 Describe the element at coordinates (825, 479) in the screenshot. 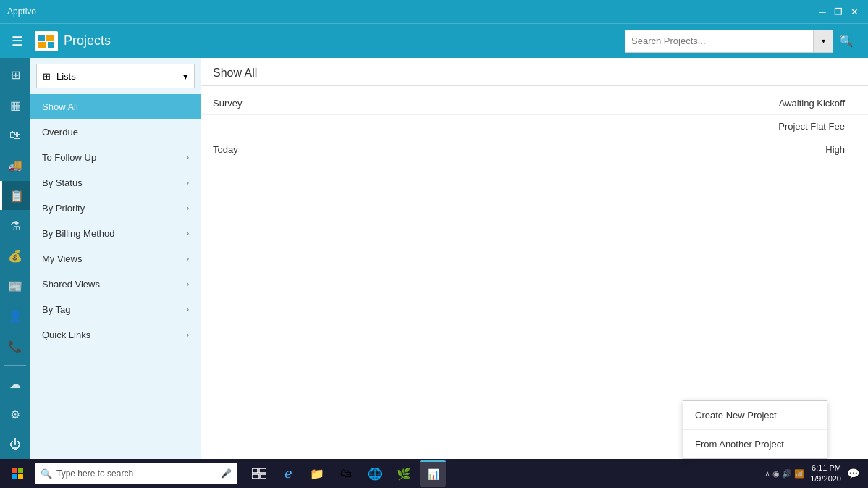

I see `taskbar-date-display: 1/9/2020` at that location.